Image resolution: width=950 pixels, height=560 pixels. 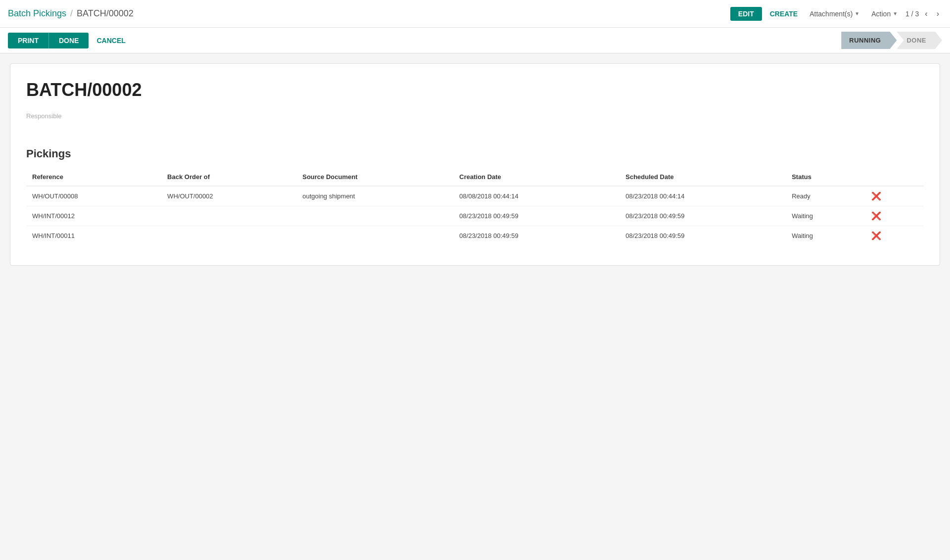 I want to click on cell-reference: WH/OUT/00008, so click(x=94, y=196).